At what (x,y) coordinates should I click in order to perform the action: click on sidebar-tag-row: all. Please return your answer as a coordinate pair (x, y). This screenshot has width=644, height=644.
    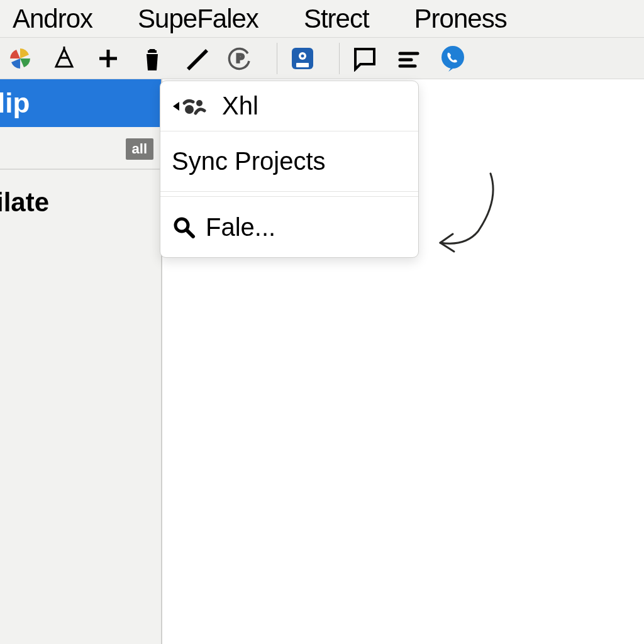
    Looking at the image, I should click on (80, 148).